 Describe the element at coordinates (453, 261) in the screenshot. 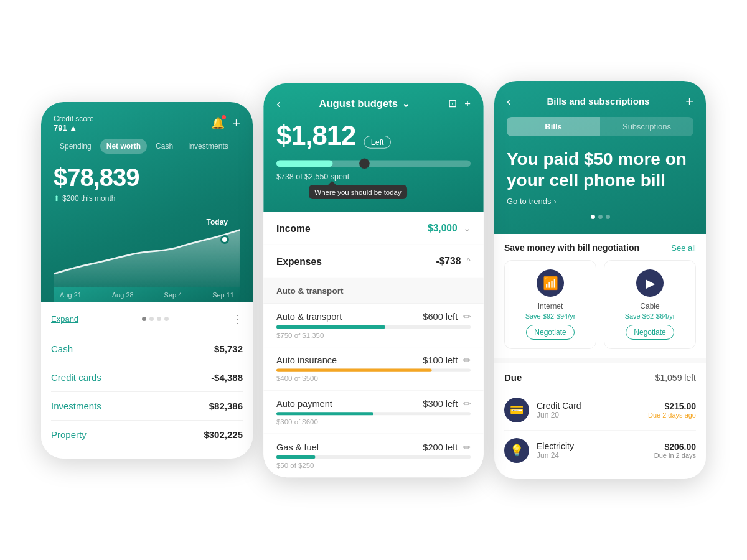

I see `expenses-right: -$738 ^` at that location.